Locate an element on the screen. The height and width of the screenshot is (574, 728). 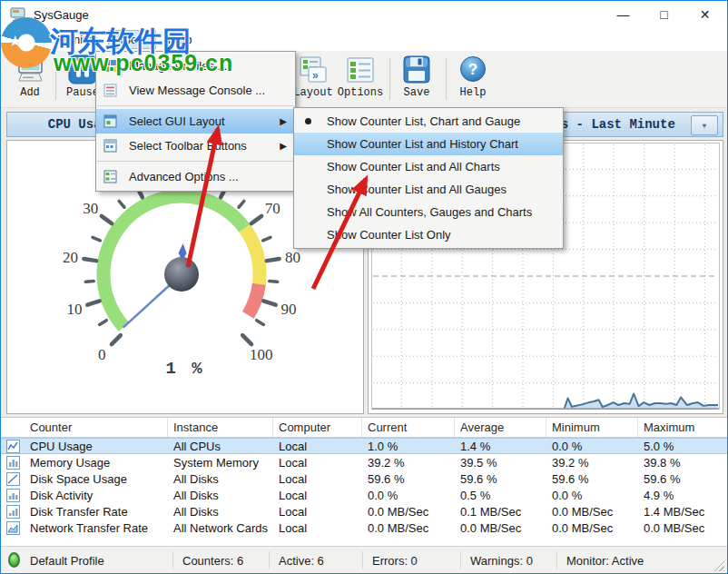
cell-current: 0.0 MB/Sec is located at coordinates (408, 512).